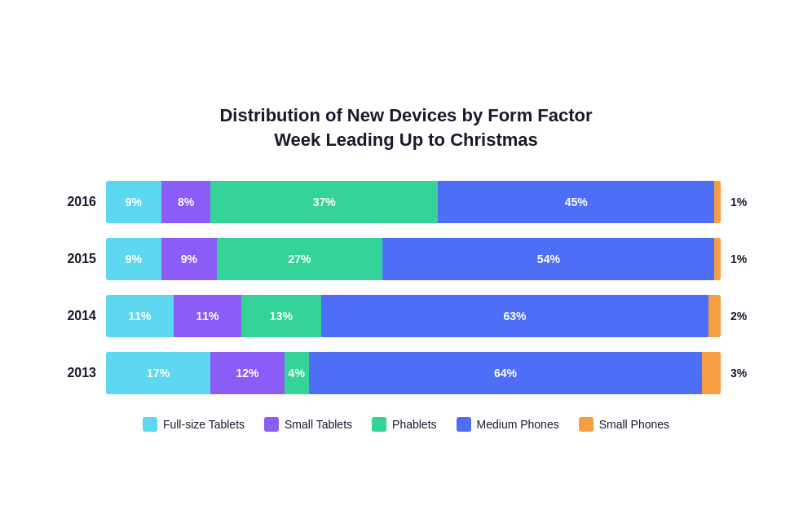 Image resolution: width=812 pixels, height=527 pixels. What do you see at coordinates (406, 116) in the screenshot?
I see `title-line1: Distribution of New Devices by Form Fact…` at bounding box center [406, 116].